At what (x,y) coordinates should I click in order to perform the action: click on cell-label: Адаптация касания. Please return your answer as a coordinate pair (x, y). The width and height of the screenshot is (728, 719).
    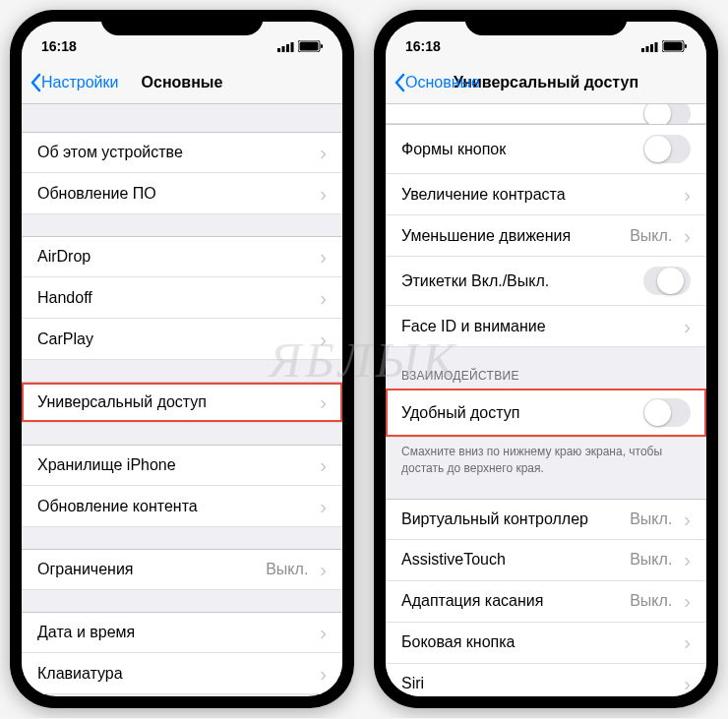
    Looking at the image, I should click on (516, 601).